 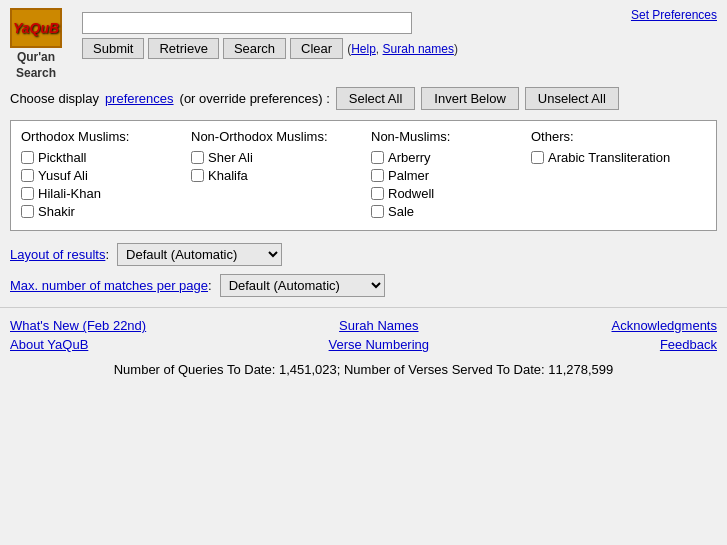 I want to click on checkbox-rodwell, so click(x=378, y=194).